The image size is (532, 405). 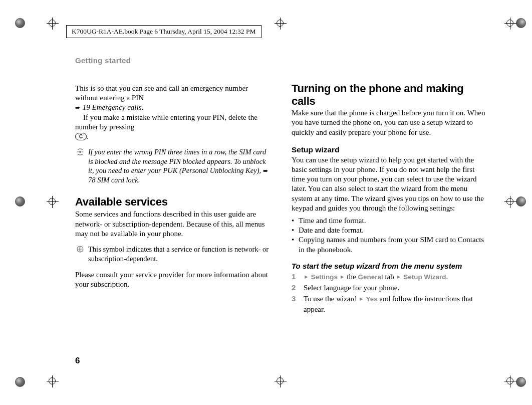 What do you see at coordinates (389, 304) in the screenshot?
I see `step-item: 3 To use the wizard ► Yes and follow the…` at bounding box center [389, 304].